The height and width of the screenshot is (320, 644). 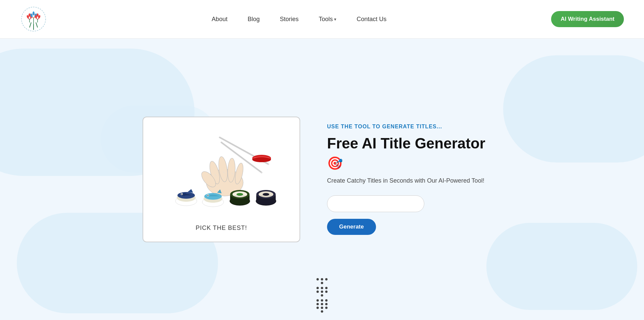 What do you see at coordinates (372, 19) in the screenshot?
I see `nav-contact: Contact Us` at bounding box center [372, 19].